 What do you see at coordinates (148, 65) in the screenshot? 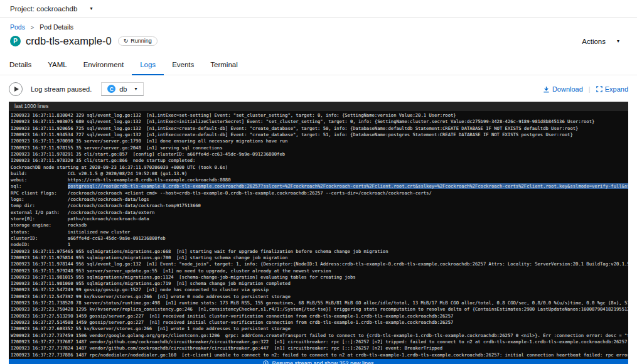
I see `tab-logs: Logs` at bounding box center [148, 65].